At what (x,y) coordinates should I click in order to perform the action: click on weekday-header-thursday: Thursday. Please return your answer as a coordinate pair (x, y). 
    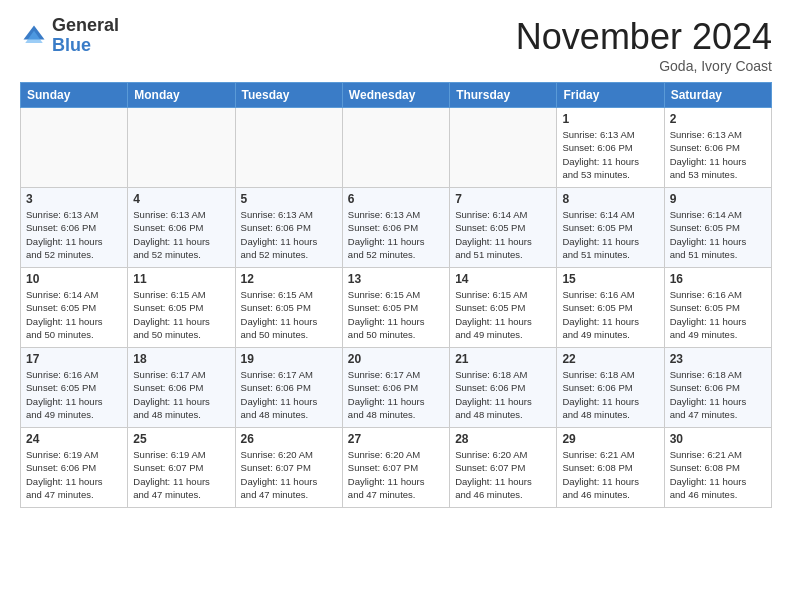
    Looking at the image, I should click on (504, 96).